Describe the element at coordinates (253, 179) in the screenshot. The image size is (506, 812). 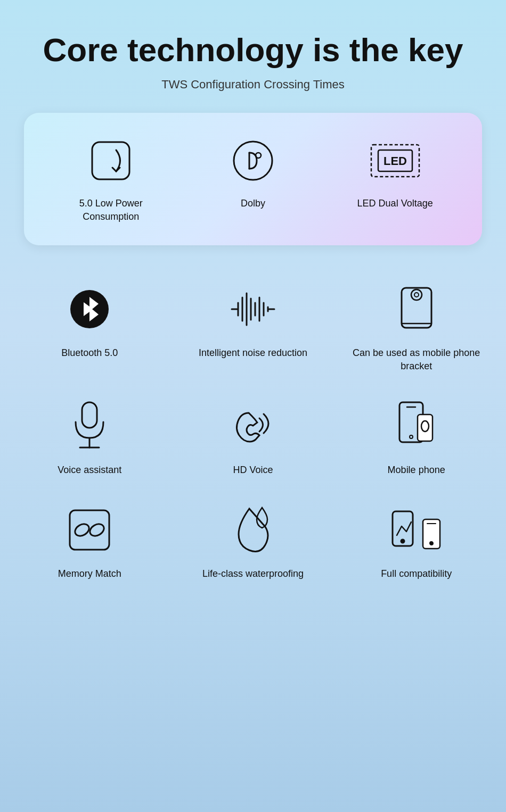
I see `features-card: 5.0 Low Power Consumption Dolby LED` at that location.